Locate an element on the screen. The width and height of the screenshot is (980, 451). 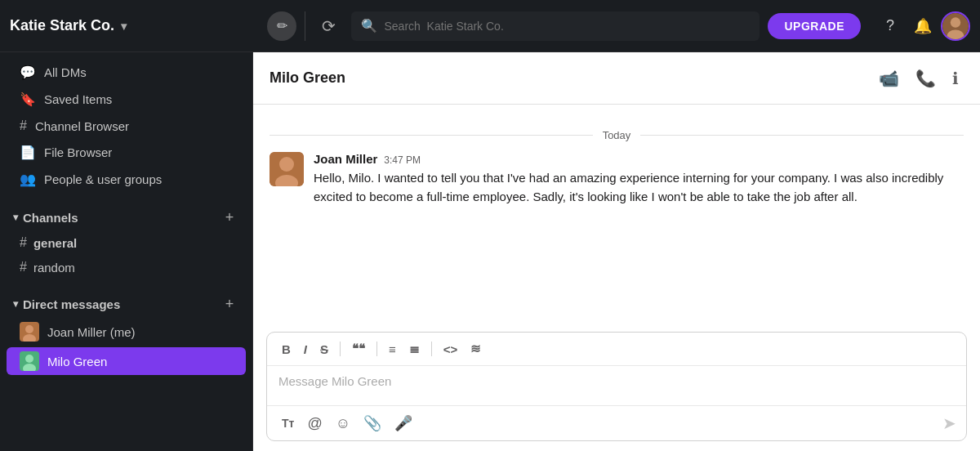
video-icon: 📹 is located at coordinates (889, 78).